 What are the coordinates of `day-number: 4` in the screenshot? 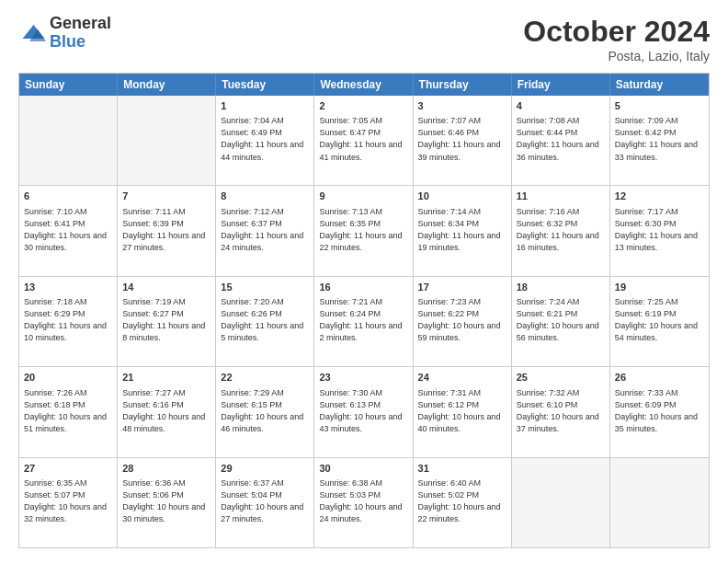 It's located at (561, 107).